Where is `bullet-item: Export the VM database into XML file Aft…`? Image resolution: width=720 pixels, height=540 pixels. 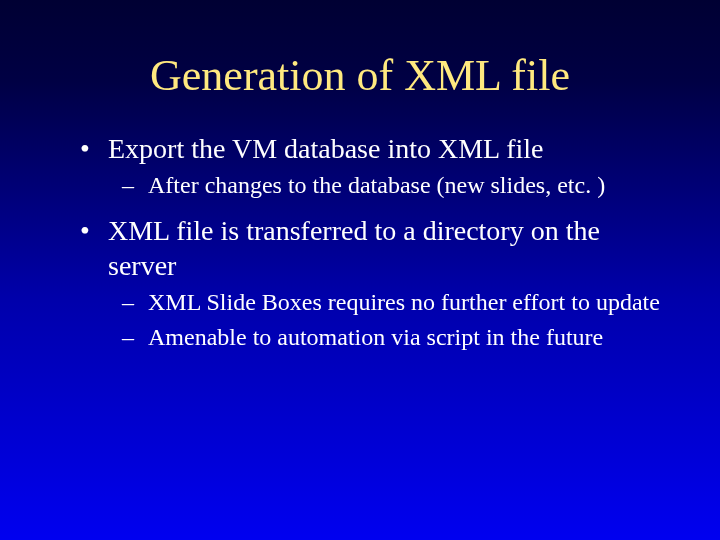
bullet-item: Export the VM database into XML file Aft… is located at coordinates (370, 166).